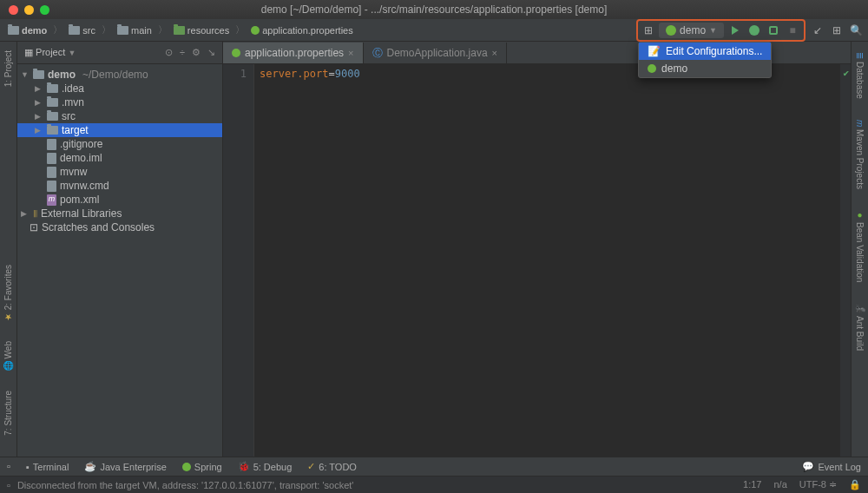 The width and height of the screenshot is (868, 493). I want to click on edit-configurations-item: 📝 Edit Configurations..., so click(705, 51).